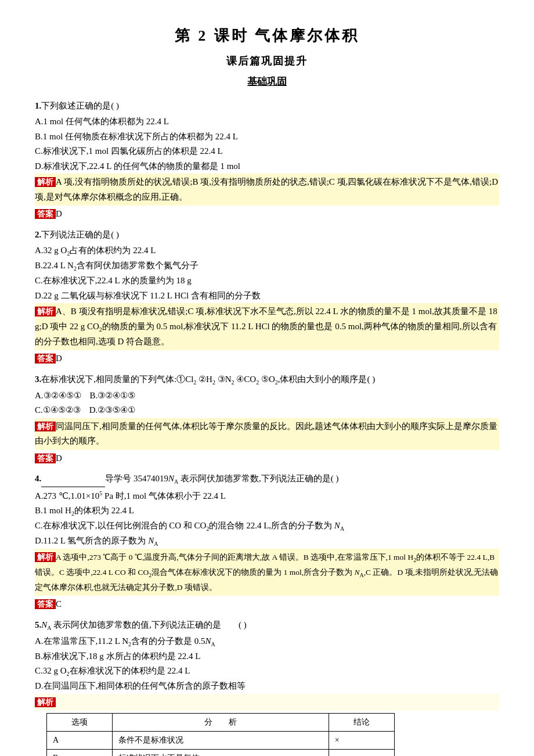 This screenshot has width=534, height=756. What do you see at coordinates (45, 311) in the screenshot?
I see `q2-jiexi-label: 解析` at bounding box center [45, 311].